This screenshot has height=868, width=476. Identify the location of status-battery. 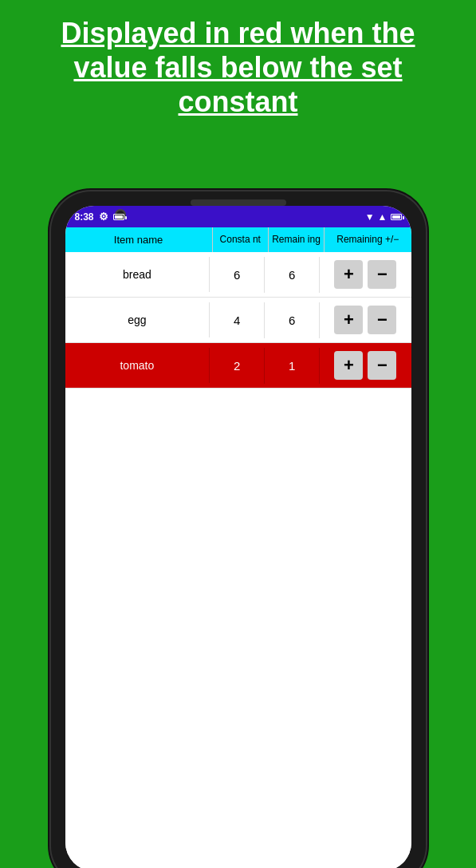
(396, 217).